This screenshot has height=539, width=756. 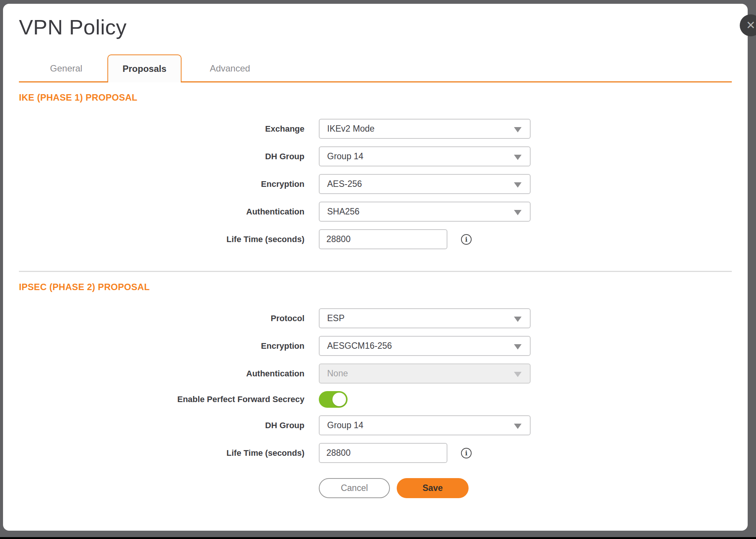 What do you see at coordinates (433, 488) in the screenshot?
I see `save-button: Save` at bounding box center [433, 488].